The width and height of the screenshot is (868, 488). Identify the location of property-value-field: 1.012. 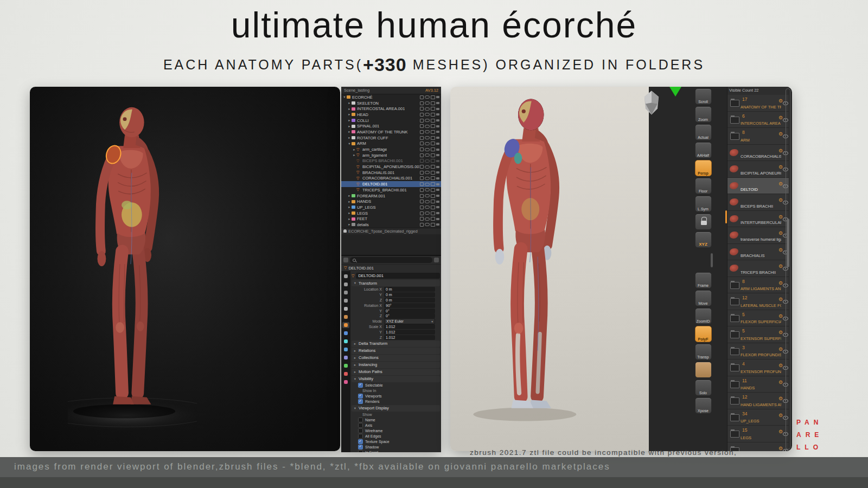
(410, 326).